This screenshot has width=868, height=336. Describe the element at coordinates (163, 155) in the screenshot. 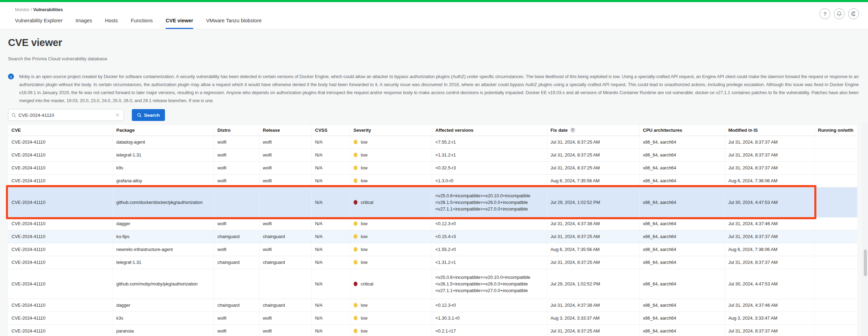

I see `cell-package: telegraf-1.31` at that location.